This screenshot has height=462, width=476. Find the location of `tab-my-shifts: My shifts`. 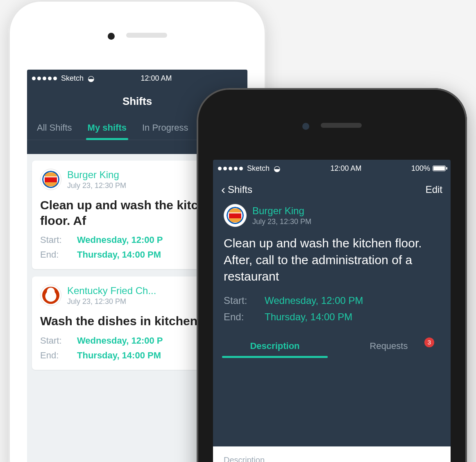

tab-my-shifts: My shifts is located at coordinates (107, 129).